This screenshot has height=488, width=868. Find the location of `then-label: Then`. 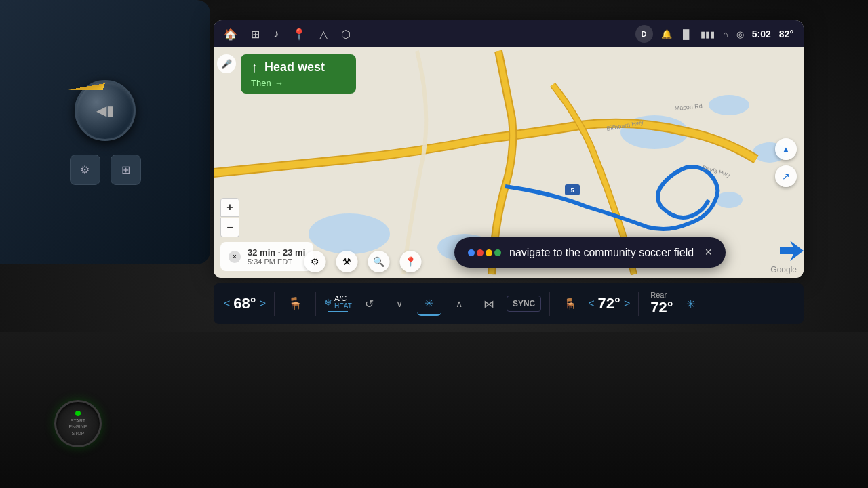

then-label: Then is located at coordinates (261, 83).